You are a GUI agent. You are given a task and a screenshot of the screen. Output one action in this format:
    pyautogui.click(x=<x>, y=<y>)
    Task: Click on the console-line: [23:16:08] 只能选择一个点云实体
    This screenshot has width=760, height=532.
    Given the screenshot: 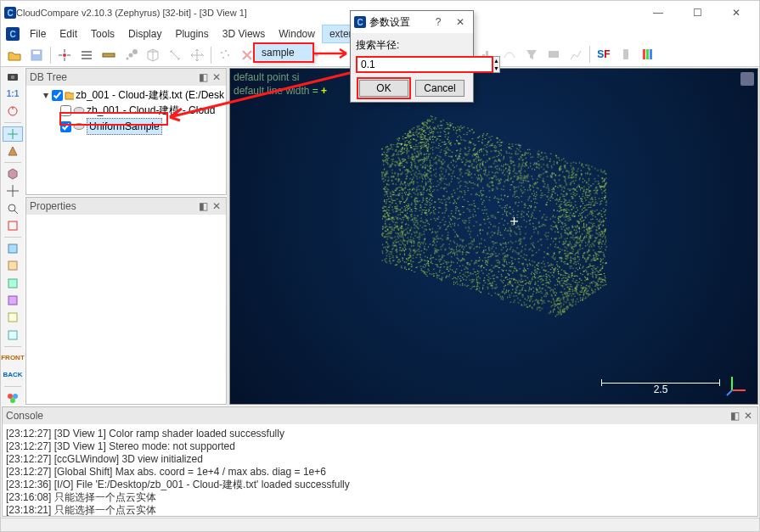 What is the action you would take?
    pyautogui.click(x=380, y=497)
    